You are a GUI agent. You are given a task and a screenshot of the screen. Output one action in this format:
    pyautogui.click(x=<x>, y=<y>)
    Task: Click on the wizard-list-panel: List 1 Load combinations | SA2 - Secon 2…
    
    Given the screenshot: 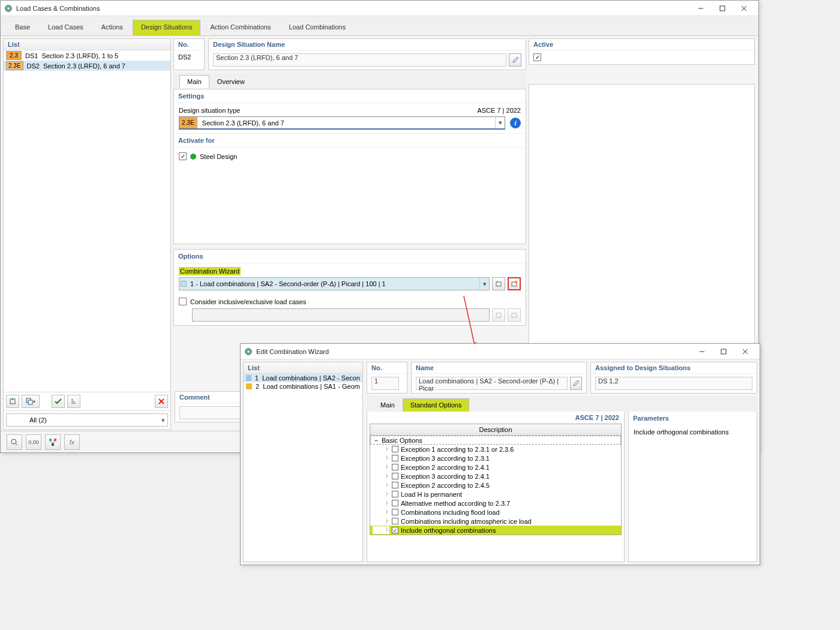 What is the action you would take?
    pyautogui.click(x=303, y=462)
    